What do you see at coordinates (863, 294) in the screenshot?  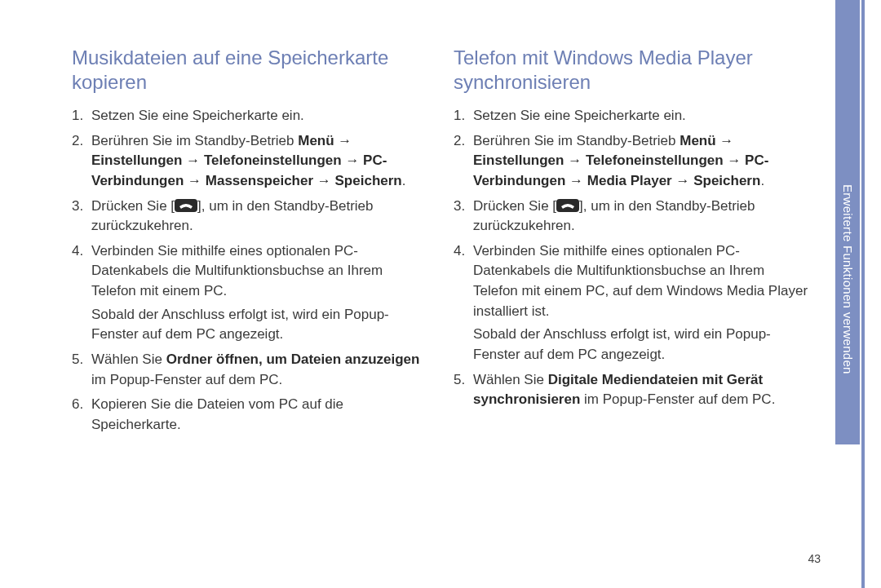 I see `side-strip` at bounding box center [863, 294].